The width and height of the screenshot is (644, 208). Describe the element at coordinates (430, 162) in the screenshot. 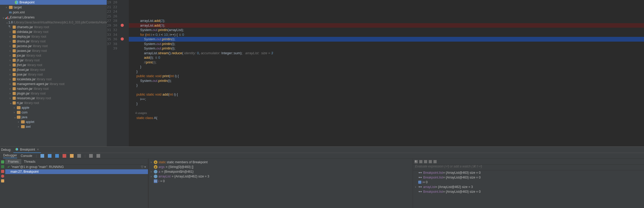

I see `move-down-icon` at that location.